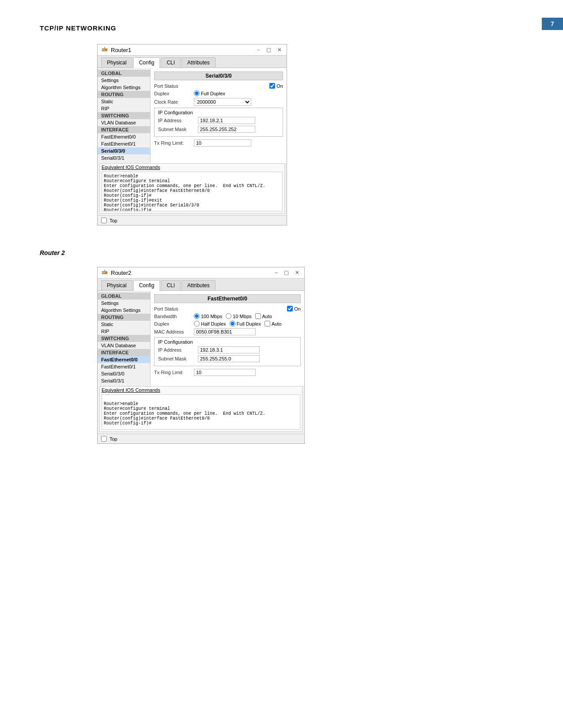 This screenshot has width=563, height=728. Describe the element at coordinates (192, 191) in the screenshot. I see `router1-ios-terminal: Router>enable Router#configure terminal …` at that location.